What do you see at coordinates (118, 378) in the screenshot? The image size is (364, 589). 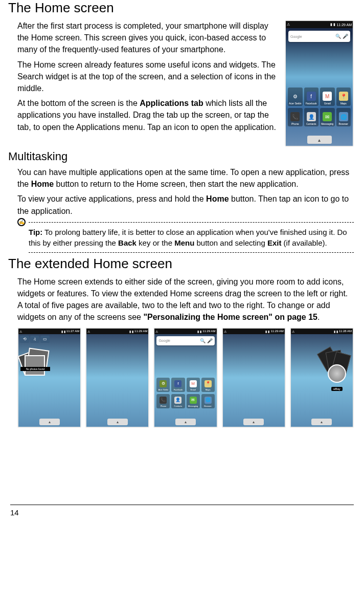 I see `thumb-left-1: ⚠ ▮▮11:29 AM ▴` at bounding box center [118, 378].